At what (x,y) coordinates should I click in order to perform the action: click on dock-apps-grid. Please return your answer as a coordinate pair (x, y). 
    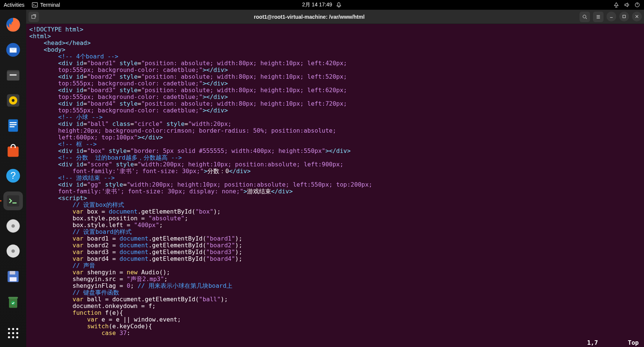
    Looking at the image, I should click on (13, 333).